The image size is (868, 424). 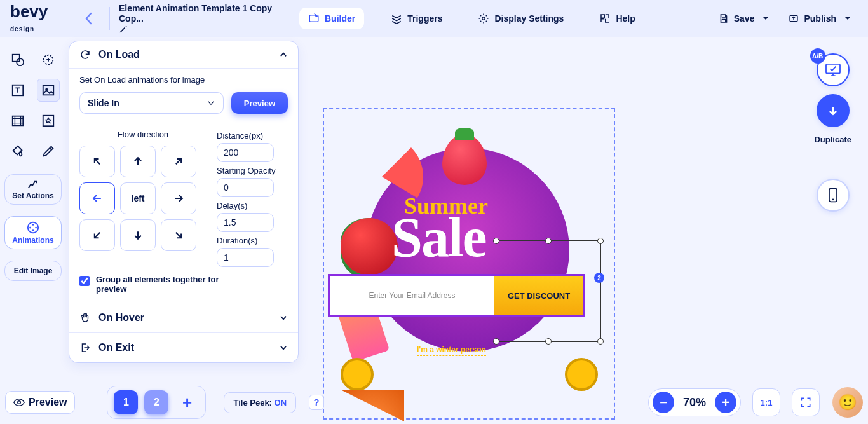 What do you see at coordinates (33, 189) in the screenshot?
I see `set-actions-button: Set Actions` at bounding box center [33, 189].